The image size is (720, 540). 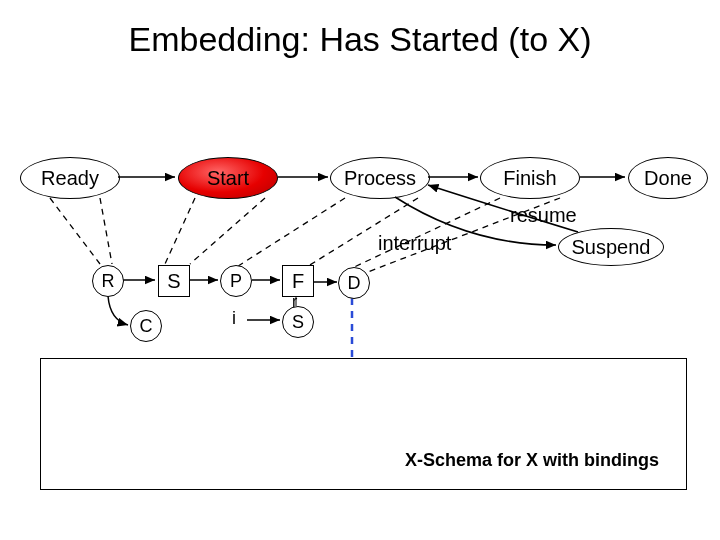 What do you see at coordinates (414, 244) in the screenshot?
I see `label-interrupt: interrupt` at bounding box center [414, 244].